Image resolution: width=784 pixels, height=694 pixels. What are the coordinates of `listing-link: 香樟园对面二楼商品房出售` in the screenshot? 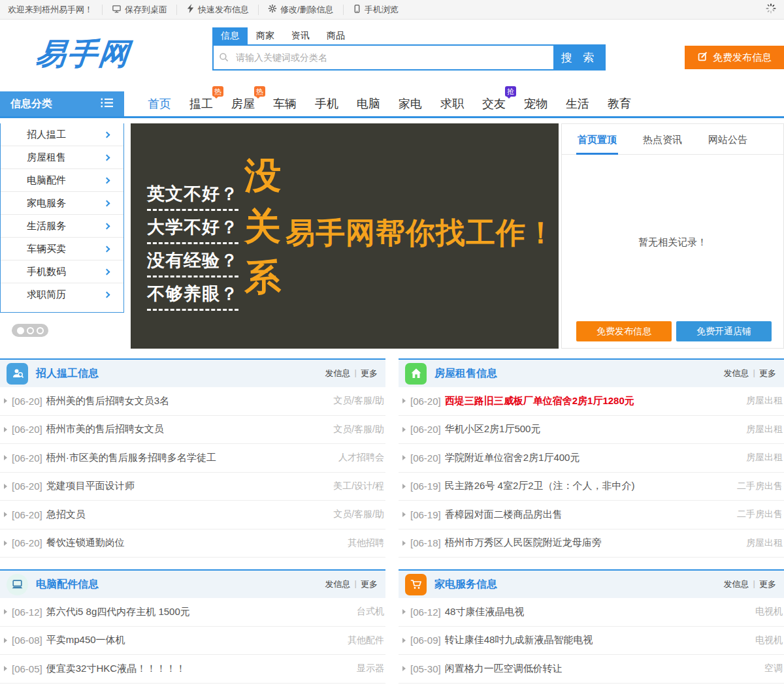 It's located at (504, 514).